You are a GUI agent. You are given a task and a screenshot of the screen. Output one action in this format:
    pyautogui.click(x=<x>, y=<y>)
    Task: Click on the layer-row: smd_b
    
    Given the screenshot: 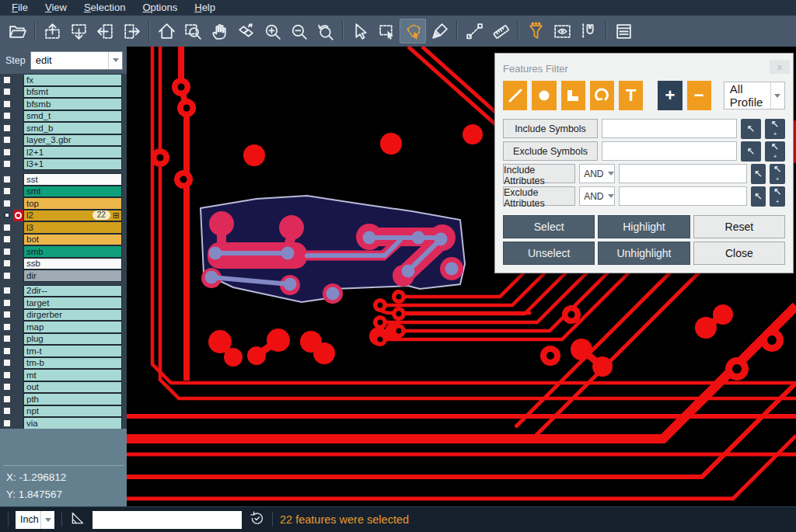 What is the action you would take?
    pyautogui.click(x=64, y=128)
    